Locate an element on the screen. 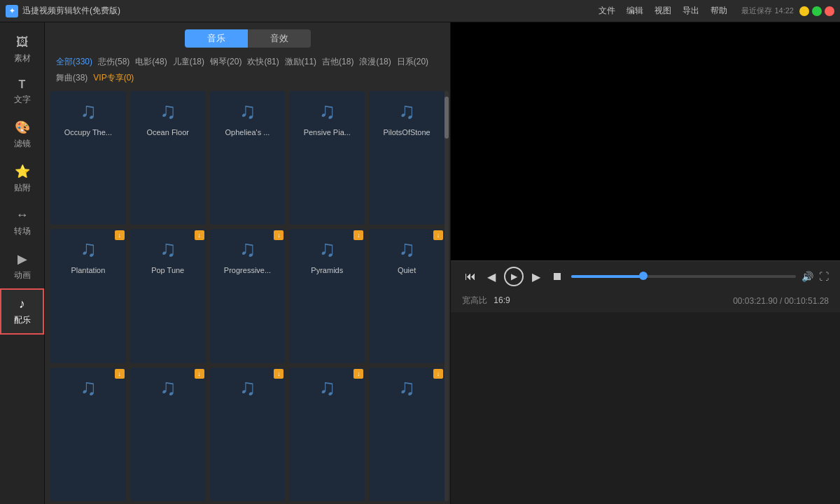 This screenshot has width=840, height=504. music-card-12: ♫↓ is located at coordinates (168, 434).